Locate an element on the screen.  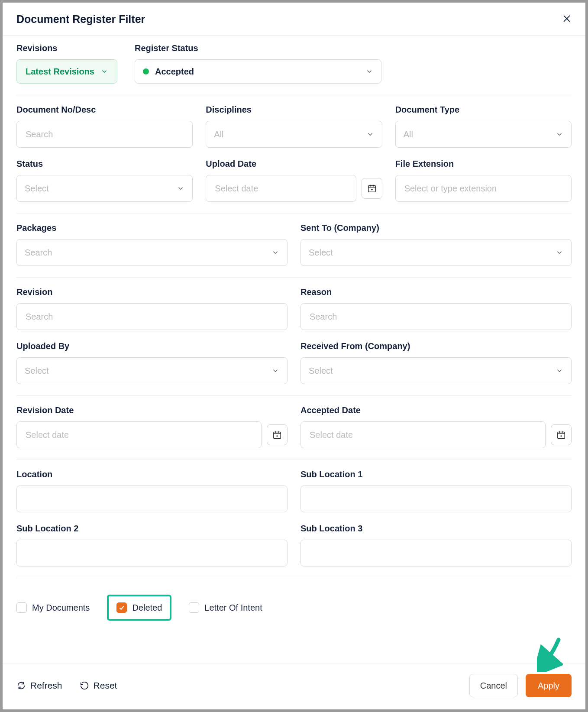
register-status-label: Register Status is located at coordinates (258, 49).